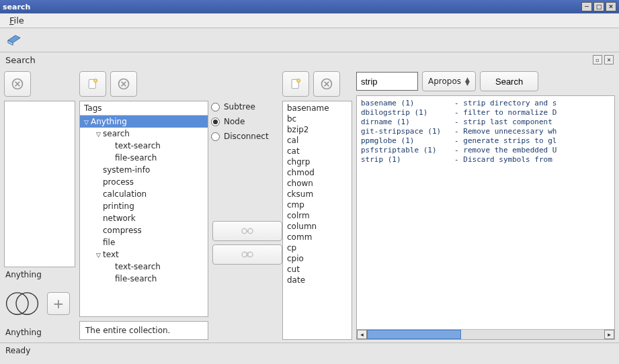 The width and height of the screenshot is (619, 364). Describe the element at coordinates (485, 132) in the screenshot. I see `results-text: basename (1) - strip directory and s dbi…` at that location.